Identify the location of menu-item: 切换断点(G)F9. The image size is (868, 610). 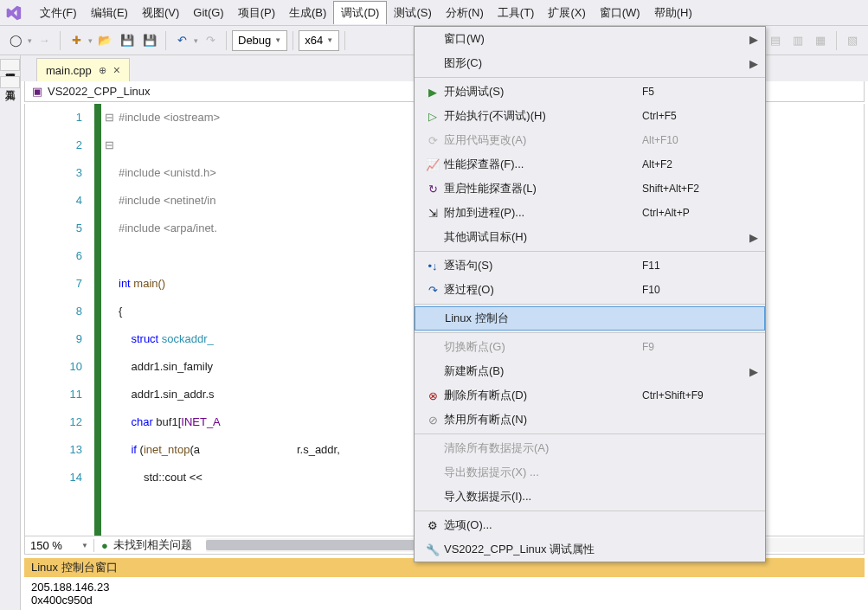
(590, 347).